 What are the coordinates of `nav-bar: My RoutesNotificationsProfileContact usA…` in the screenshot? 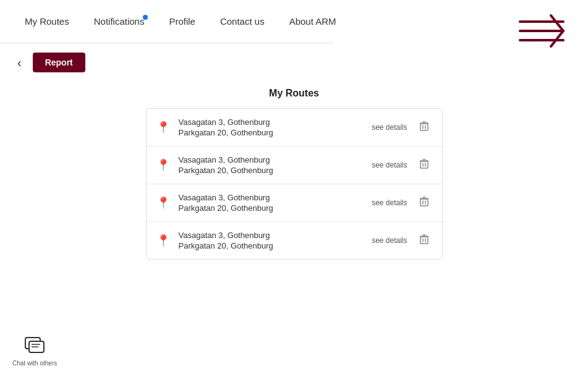 It's located at (167, 22).